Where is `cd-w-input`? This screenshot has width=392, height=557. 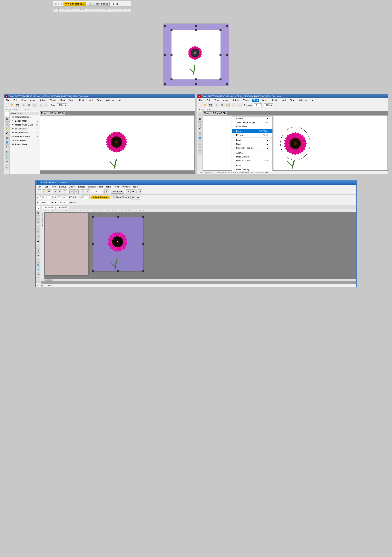
cd-w-input is located at coordinates (62, 197).